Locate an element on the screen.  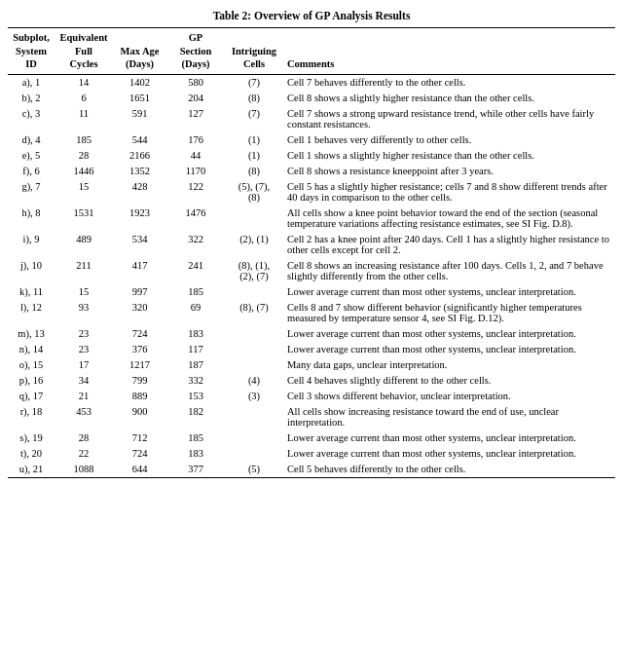
table-cell: l), 12 is located at coordinates (31, 314).